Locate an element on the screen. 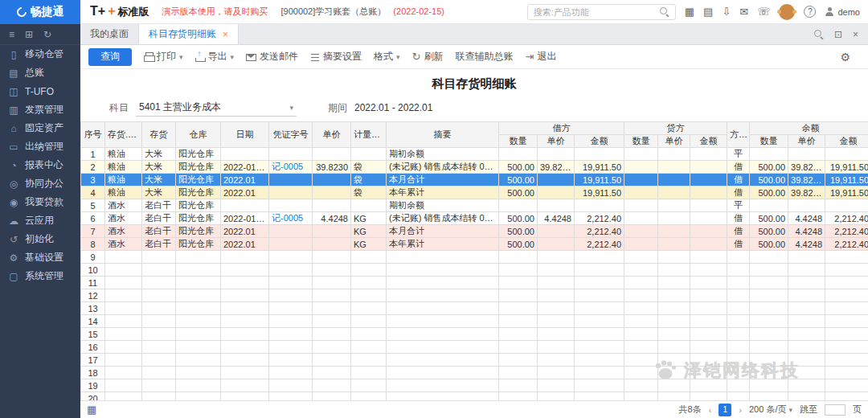  sidebar-item-label: 出纳管理 is located at coordinates (44, 146).